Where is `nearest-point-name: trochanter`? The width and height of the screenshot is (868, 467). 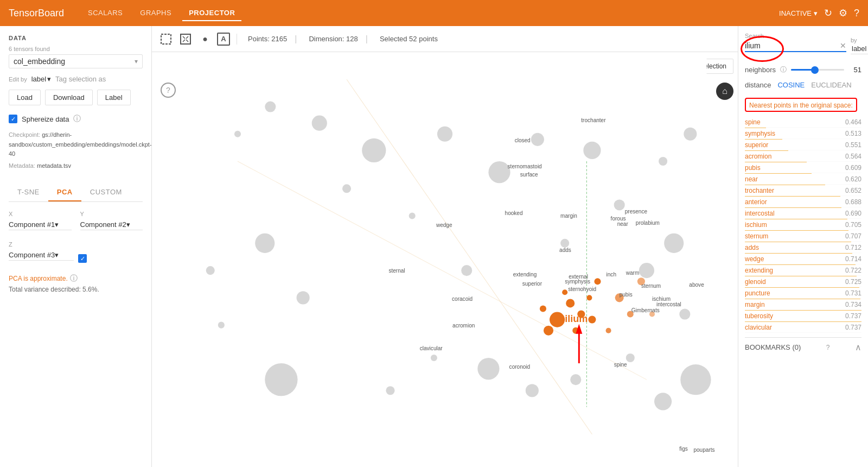
nearest-point-name: trochanter is located at coordinates (760, 191).